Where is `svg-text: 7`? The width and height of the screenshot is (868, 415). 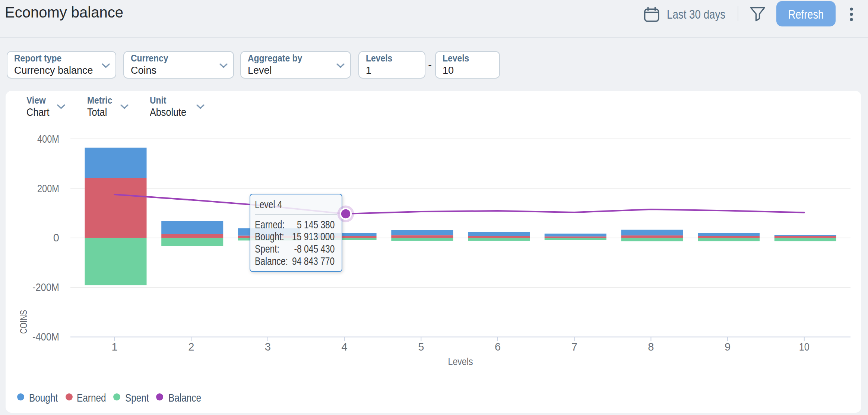 svg-text: 7 is located at coordinates (574, 347).